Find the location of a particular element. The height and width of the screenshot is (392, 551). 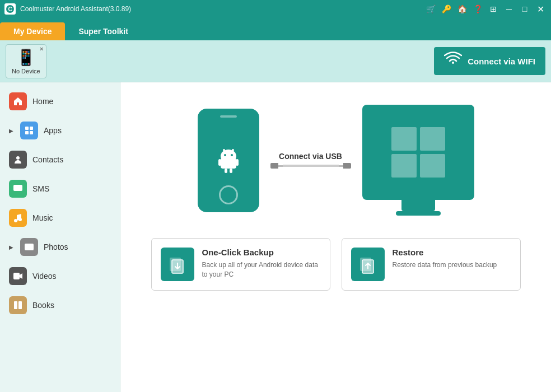

usb-cable-area: Connect via USB is located at coordinates (311, 160).